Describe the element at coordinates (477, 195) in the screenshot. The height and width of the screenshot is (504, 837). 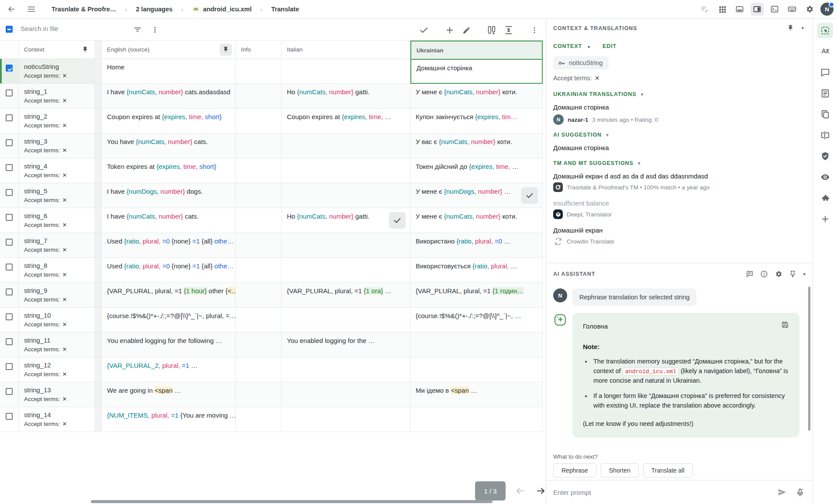
I see `cell-ukrainian: У мене є {numDogs, number} …` at that location.